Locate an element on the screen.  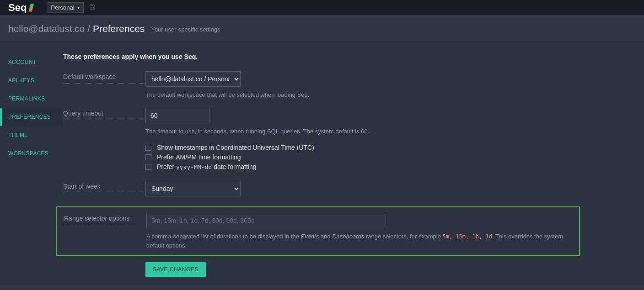
range-selector-input is located at coordinates (266, 221).